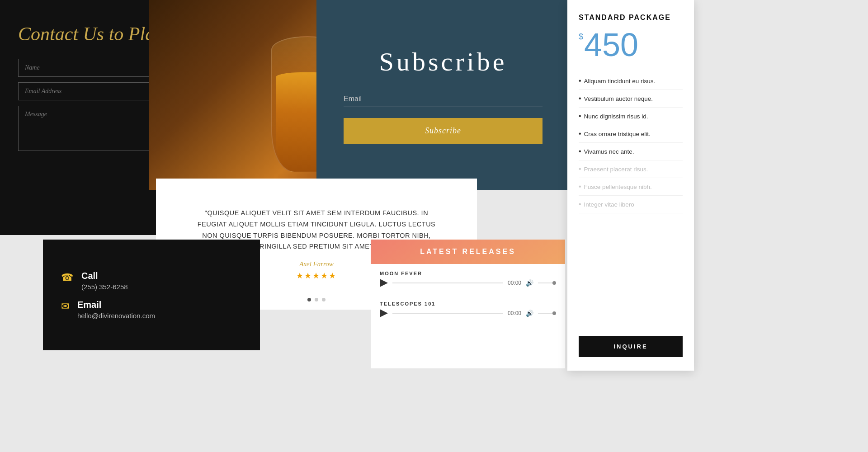 The height and width of the screenshot is (452, 868). I want to click on track-1: MOON FEVER 00:00 🔊, so click(468, 279).